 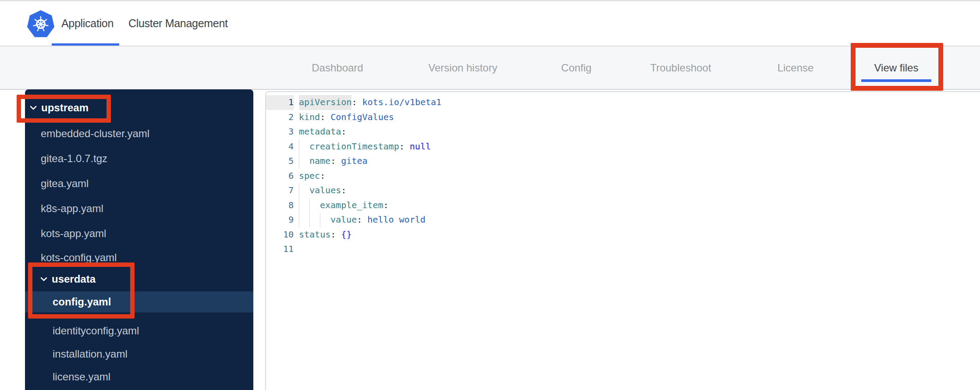 I want to click on yaml-key: value, so click(x=344, y=220).